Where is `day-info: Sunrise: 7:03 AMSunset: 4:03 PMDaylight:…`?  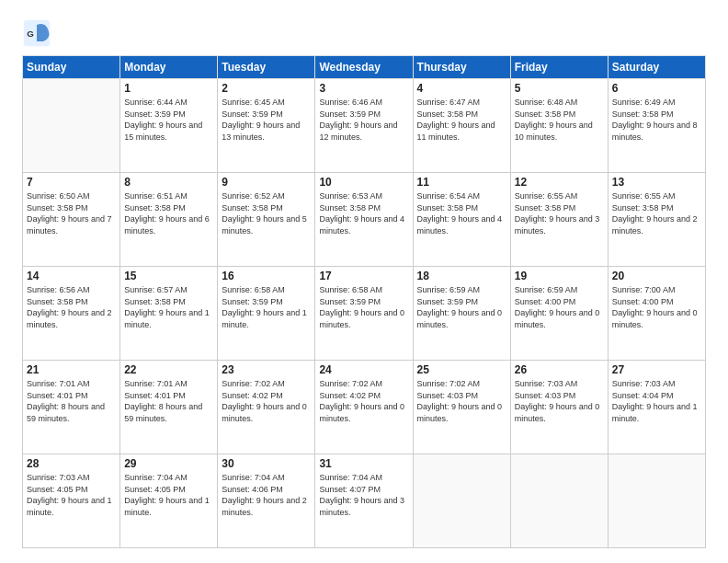 day-info: Sunrise: 7:03 AMSunset: 4:03 PMDaylight:… is located at coordinates (559, 401).